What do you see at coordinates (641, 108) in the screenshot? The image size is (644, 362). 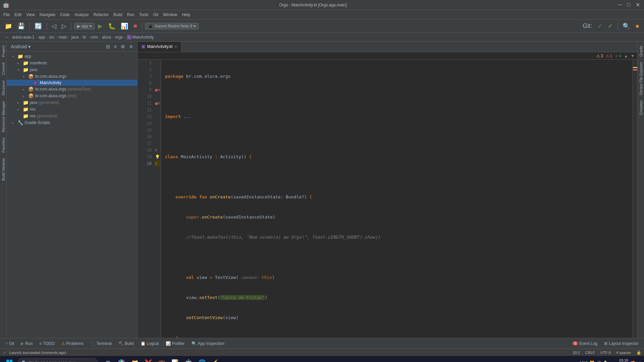 I see `emulator-tab: Emulator` at bounding box center [641, 108].